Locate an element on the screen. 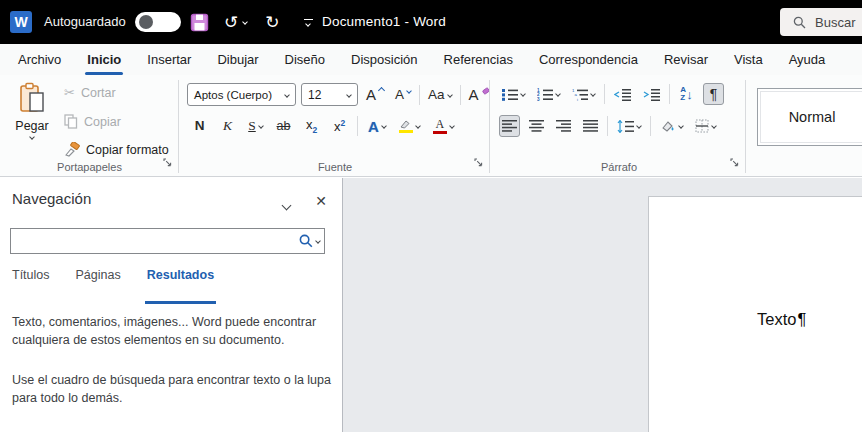  justify-button is located at coordinates (590, 126).